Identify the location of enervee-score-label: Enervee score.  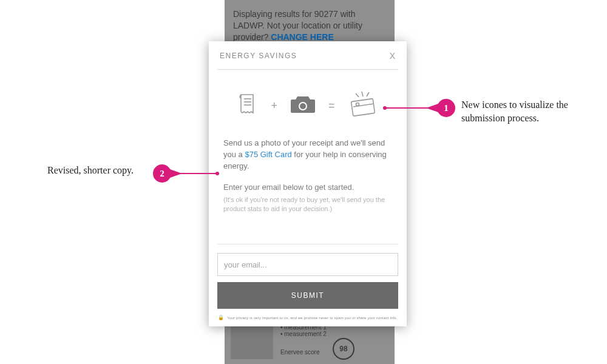
(300, 352).